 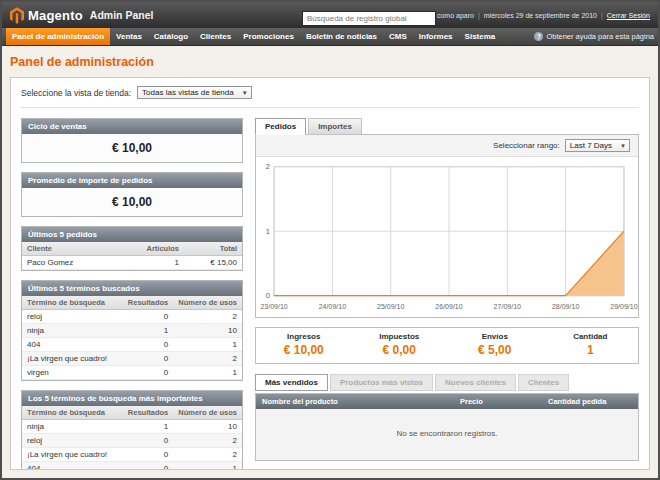 What do you see at coordinates (447, 427) in the screenshot?
I see `products-table: Nombre del productoPrecioCantidad pedida…` at bounding box center [447, 427].